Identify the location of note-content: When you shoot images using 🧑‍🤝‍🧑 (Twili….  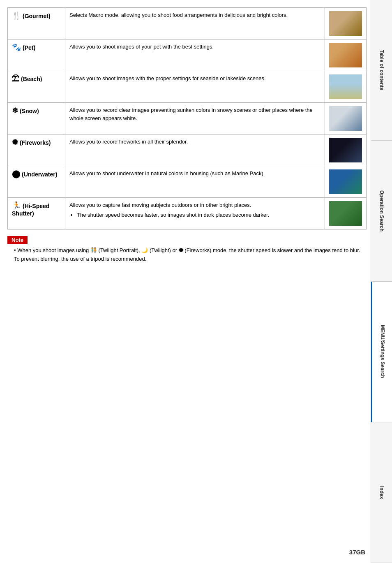
(187, 255).